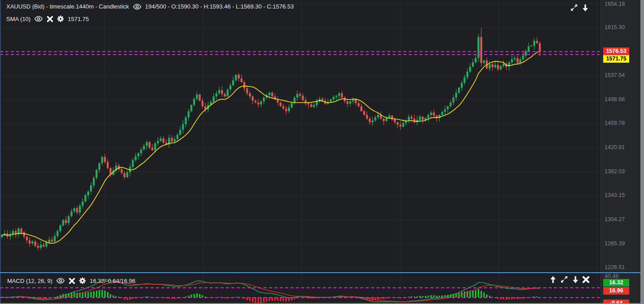 The height and width of the screenshot is (304, 644). Describe the element at coordinates (300, 288) in the screenshot. I see `macd-pane: MACD (12, 26, 9) 16.32/-0.64/16.96` at that location.